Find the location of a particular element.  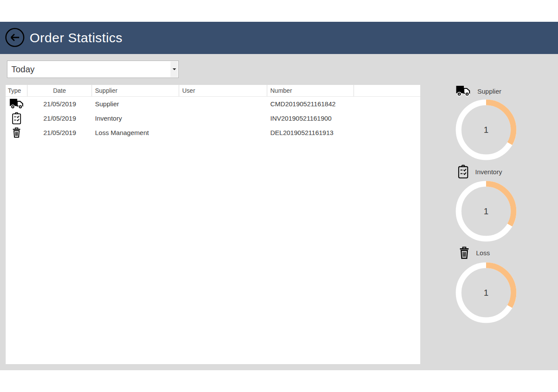

chevron-down-icon is located at coordinates (174, 69).